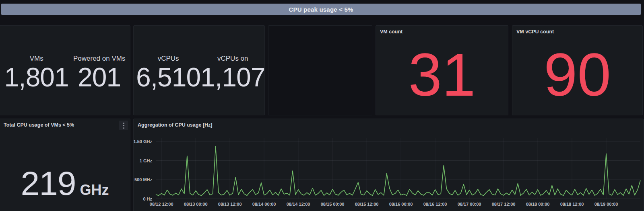  What do you see at coordinates (469, 204) in the screenshot?
I see `x-axis-tick-label: 08/17 00:00` at bounding box center [469, 204].